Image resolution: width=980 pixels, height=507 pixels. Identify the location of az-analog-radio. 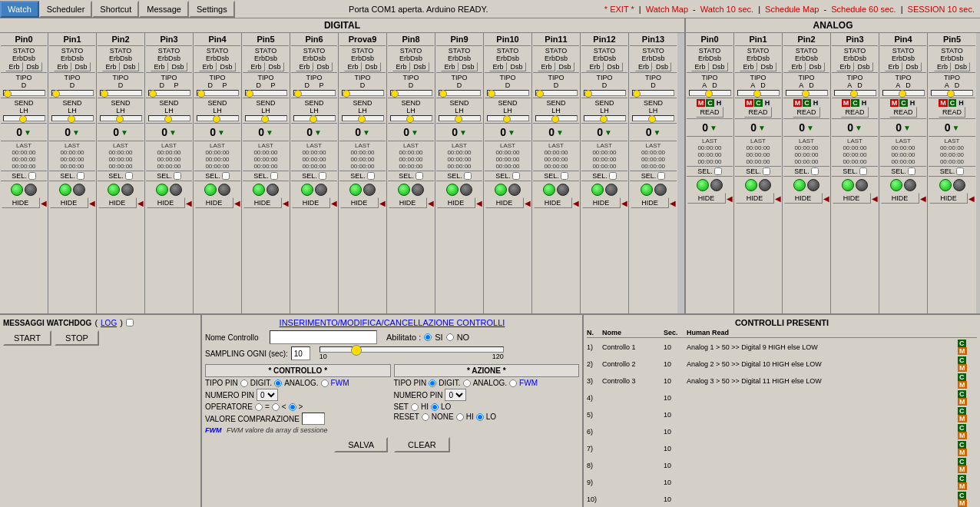
(467, 383).